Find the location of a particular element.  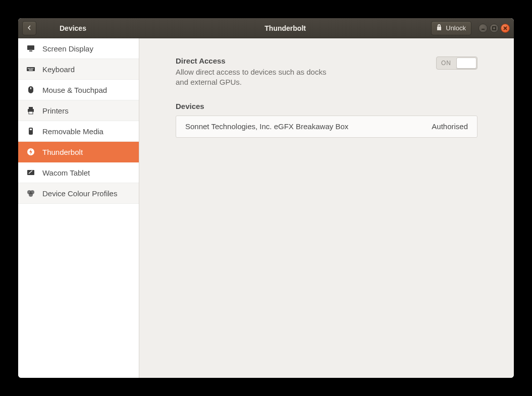

device-name: Sonnet Technologies, Inc. eGFX Breakaway… is located at coordinates (267, 126).